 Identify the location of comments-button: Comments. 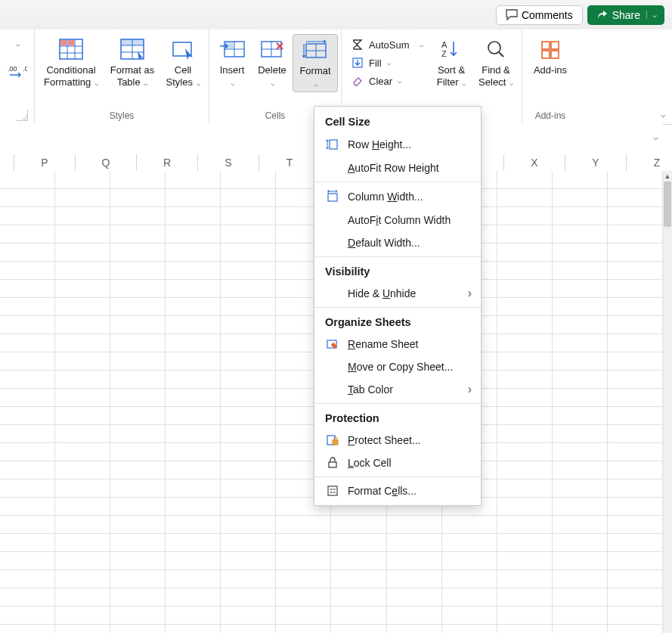
(540, 15).